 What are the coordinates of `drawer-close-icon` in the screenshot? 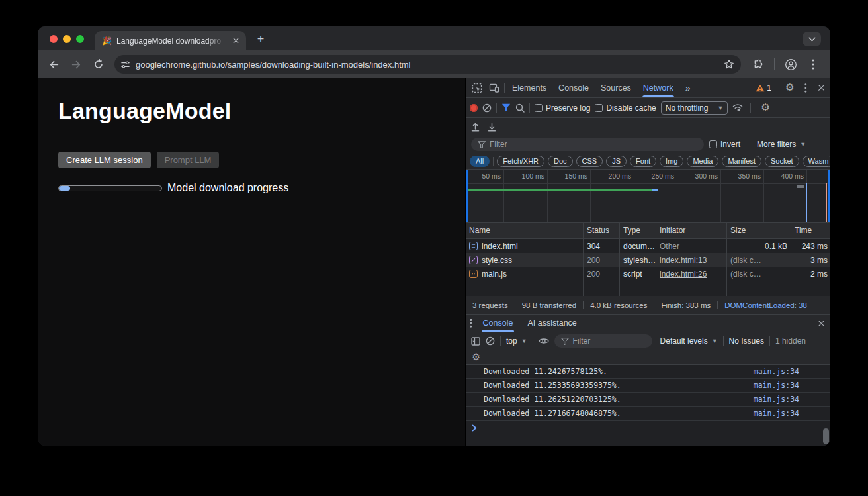 It's located at (822, 323).